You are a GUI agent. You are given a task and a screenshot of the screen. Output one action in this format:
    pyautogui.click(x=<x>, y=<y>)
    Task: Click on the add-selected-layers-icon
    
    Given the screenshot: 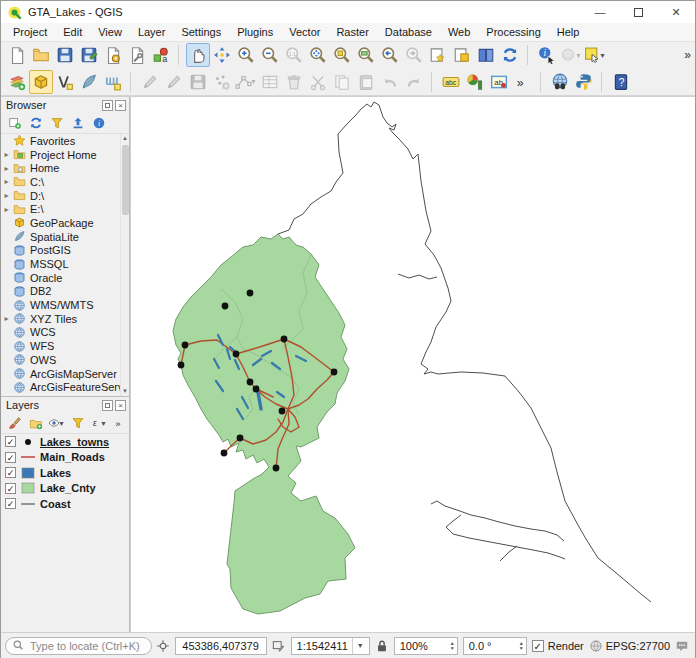 What is the action you would take?
    pyautogui.click(x=14, y=124)
    